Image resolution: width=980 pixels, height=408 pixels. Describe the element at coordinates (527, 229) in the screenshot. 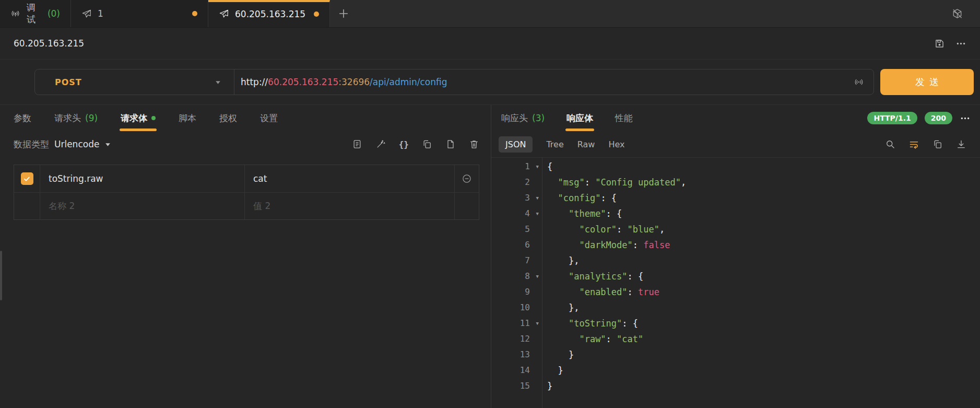

I see `line-number: 5` at that location.